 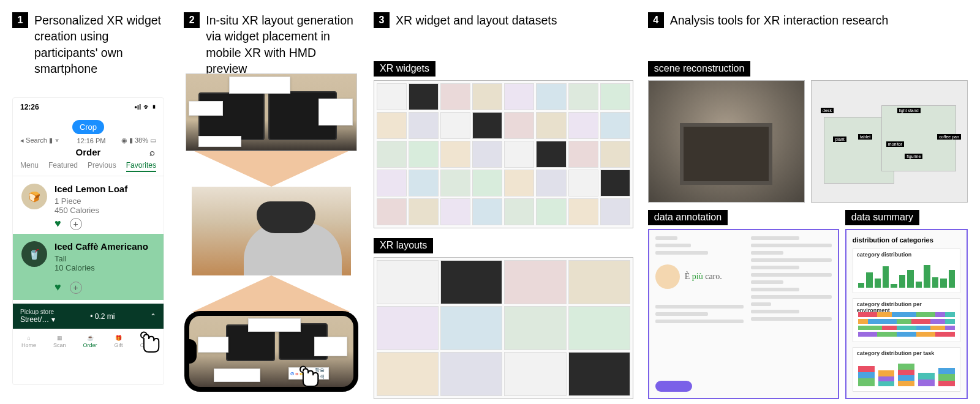 What do you see at coordinates (88, 224) in the screenshot?
I see `item1-actions: ♥ +` at bounding box center [88, 224].